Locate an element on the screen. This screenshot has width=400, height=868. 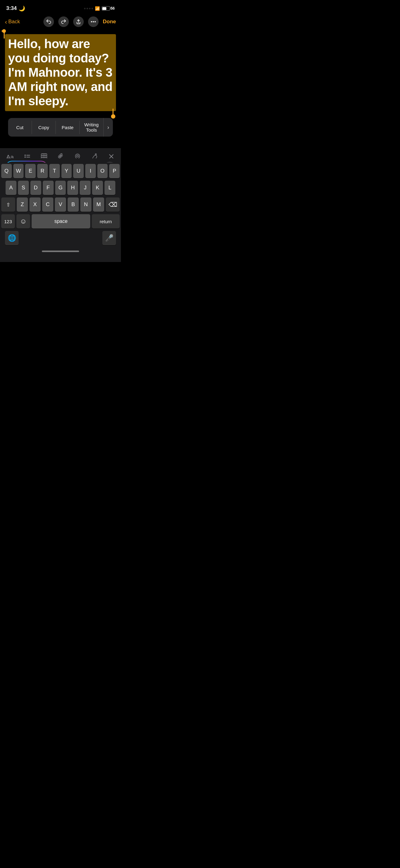
copy-button: Copy is located at coordinates (44, 127).